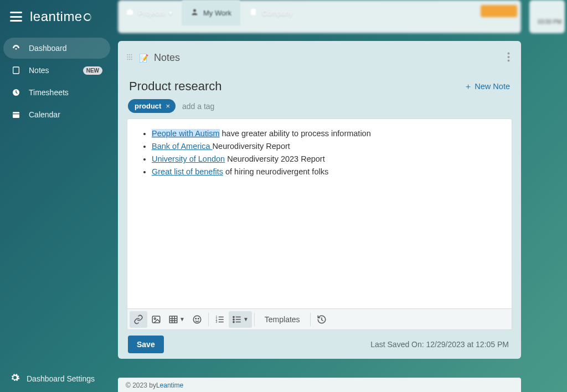 This screenshot has height=392, width=567. I want to click on topbar-mywork: My Work, so click(211, 13).